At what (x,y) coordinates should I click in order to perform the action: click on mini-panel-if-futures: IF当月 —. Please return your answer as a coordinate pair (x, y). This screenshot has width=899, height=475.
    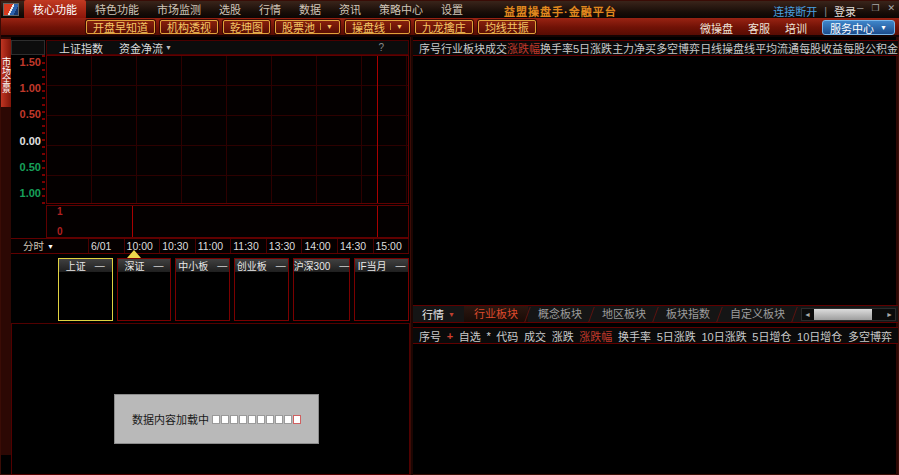
    Looking at the image, I should click on (382, 290).